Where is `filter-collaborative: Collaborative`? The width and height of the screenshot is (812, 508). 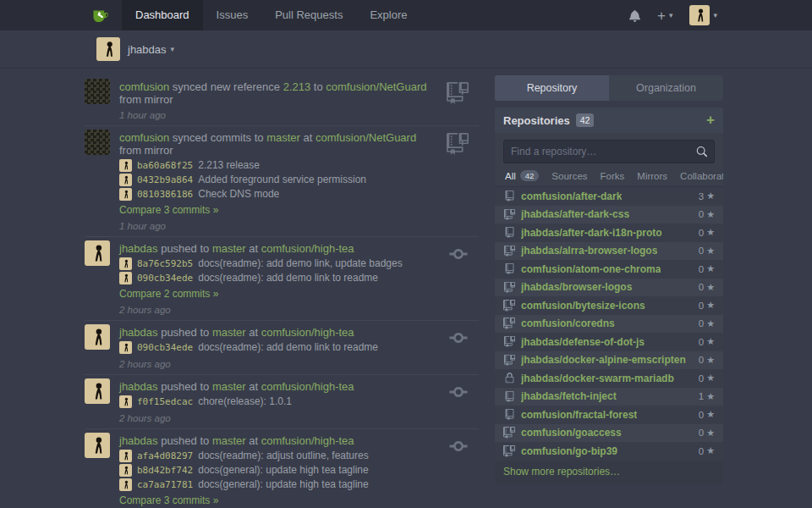 filter-collaborative: Collaborative is located at coordinates (702, 176).